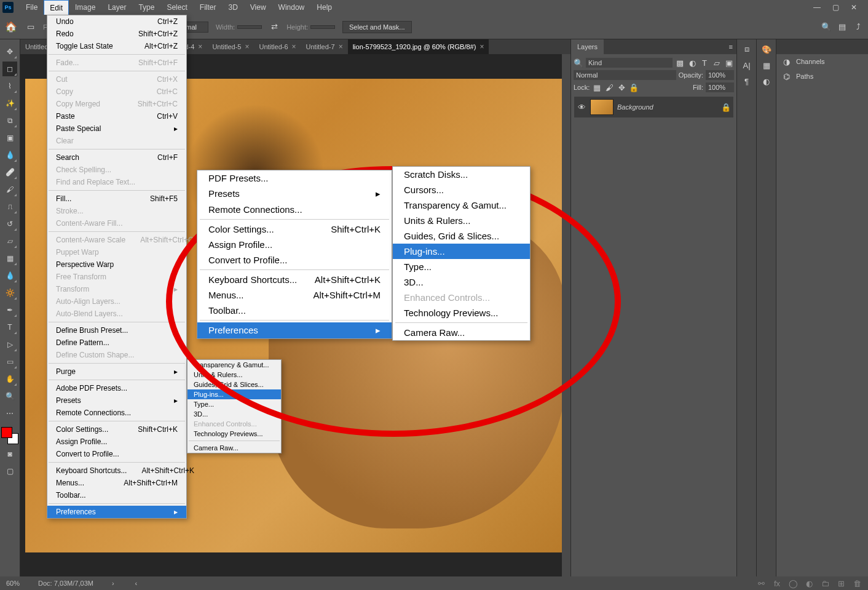 The width and height of the screenshot is (868, 590). I want to click on layer-row: 👁 Background 🔒, so click(654, 107).